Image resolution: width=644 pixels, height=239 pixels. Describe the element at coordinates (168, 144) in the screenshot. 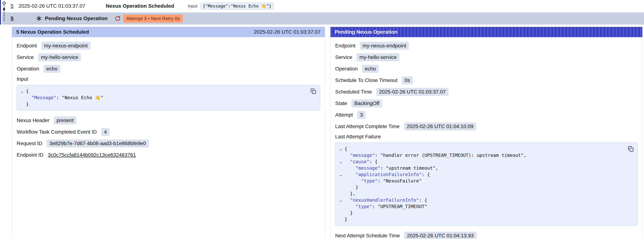

I see `detail-field-row: Request ID3e829b7e-7d67-4b08-aad3-b1e868…` at that location.